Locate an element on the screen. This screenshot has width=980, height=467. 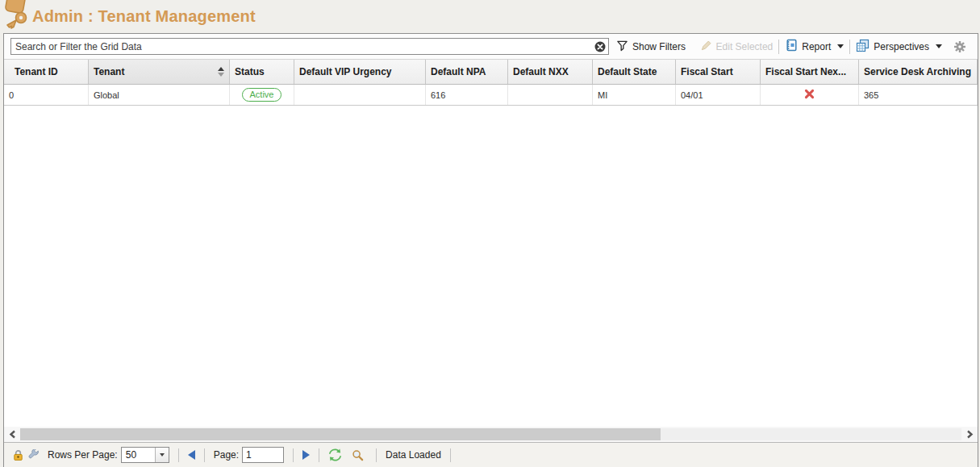
search-container is located at coordinates (310, 47).